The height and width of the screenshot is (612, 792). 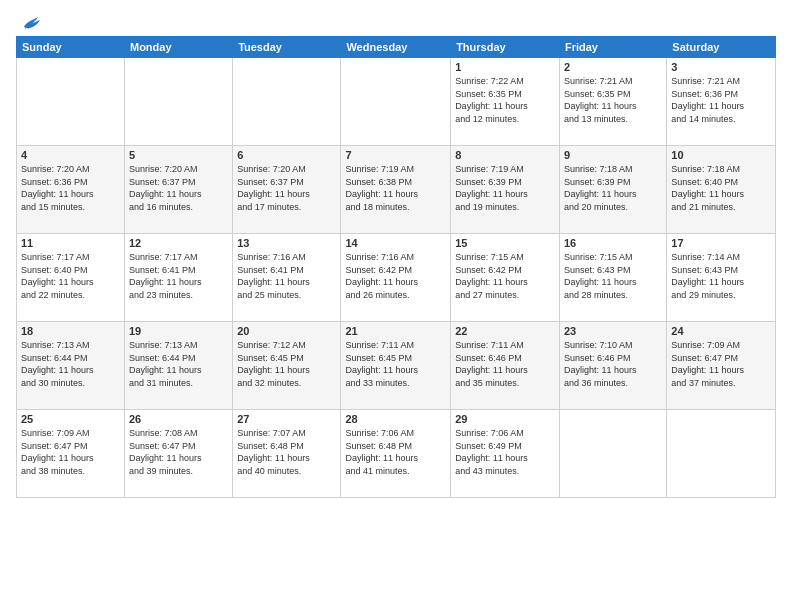 I want to click on calendar-week-5: 25Sunrise: 7:09 AM Sunset: 6:47 PM Dayli…, so click(x=396, y=454).